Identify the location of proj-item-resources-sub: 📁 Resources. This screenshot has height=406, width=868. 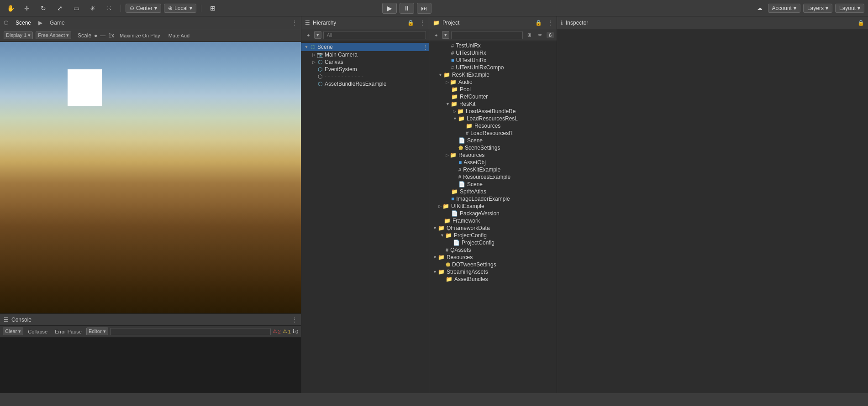
(493, 126).